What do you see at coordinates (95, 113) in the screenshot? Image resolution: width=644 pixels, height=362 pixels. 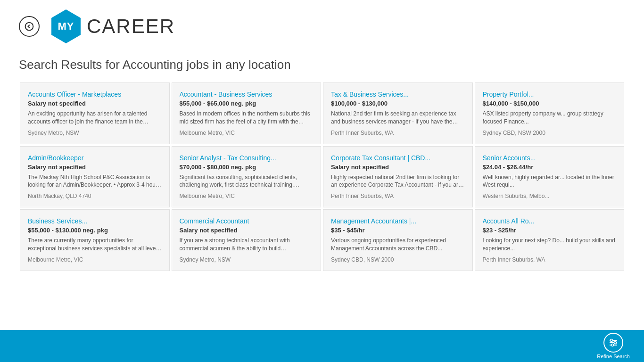 I see `job-card: Accounts Officer - Marketplaces Salary n…` at bounding box center [95, 113].